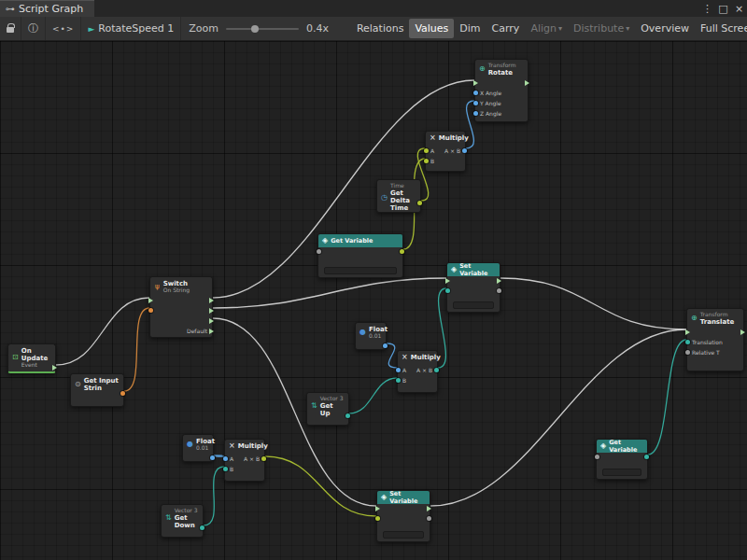 This screenshot has height=560, width=747. Describe the element at coordinates (431, 28) in the screenshot. I see `values-button: Values` at that location.